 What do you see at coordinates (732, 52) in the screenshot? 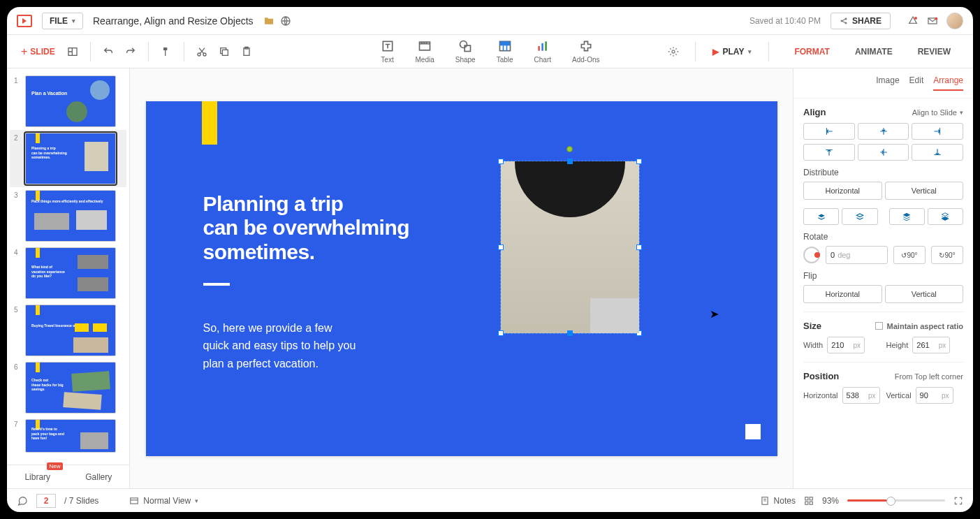
I see `play-button: ▶ PLAY ▾` at bounding box center [732, 52].